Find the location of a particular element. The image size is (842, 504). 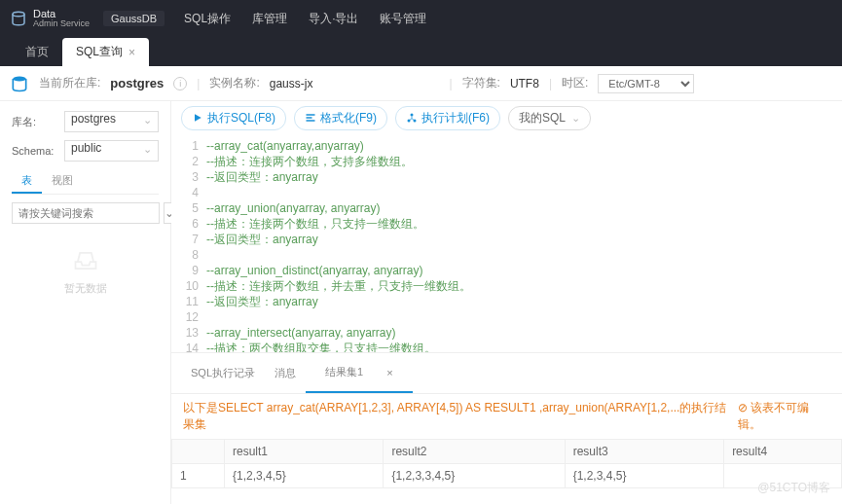

watermark: @51CTO博客 is located at coordinates (794, 488).